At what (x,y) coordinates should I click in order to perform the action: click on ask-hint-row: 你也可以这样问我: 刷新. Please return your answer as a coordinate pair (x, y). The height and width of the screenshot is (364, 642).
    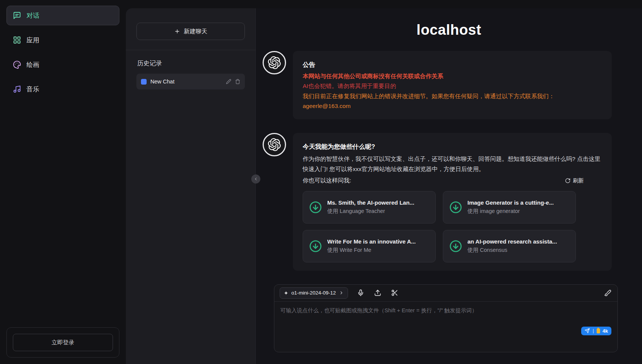
    Looking at the image, I should click on (443, 180).